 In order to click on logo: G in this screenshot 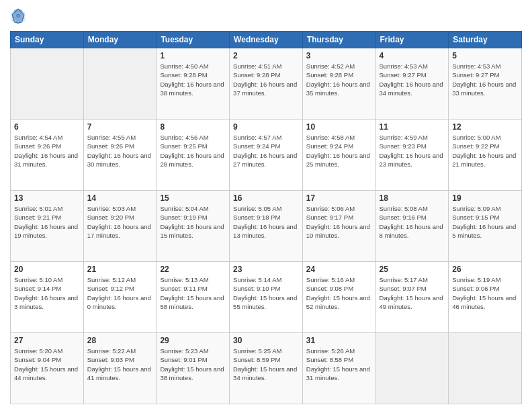, I will do `click(19, 16)`.